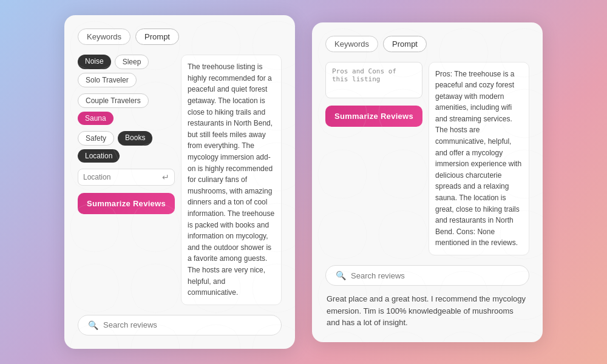 The height and width of the screenshot is (364, 607). What do you see at coordinates (341, 275) in the screenshot?
I see `search-icon-right: 🔍` at bounding box center [341, 275].